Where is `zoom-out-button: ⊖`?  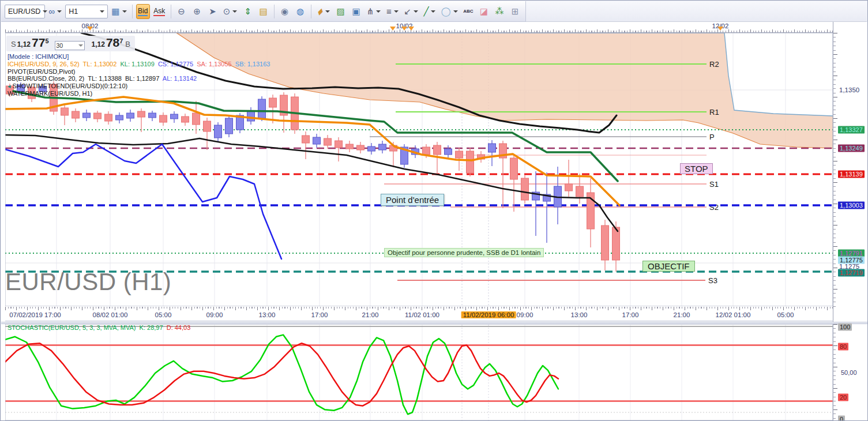
zoom-out-button: ⊖ is located at coordinates (182, 12).